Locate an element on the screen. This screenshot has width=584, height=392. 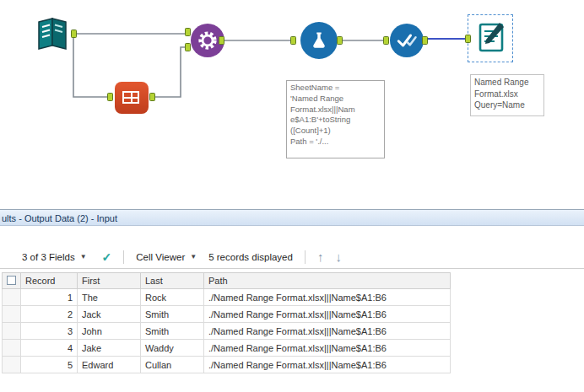
table-cell: 1 is located at coordinates (49, 298).